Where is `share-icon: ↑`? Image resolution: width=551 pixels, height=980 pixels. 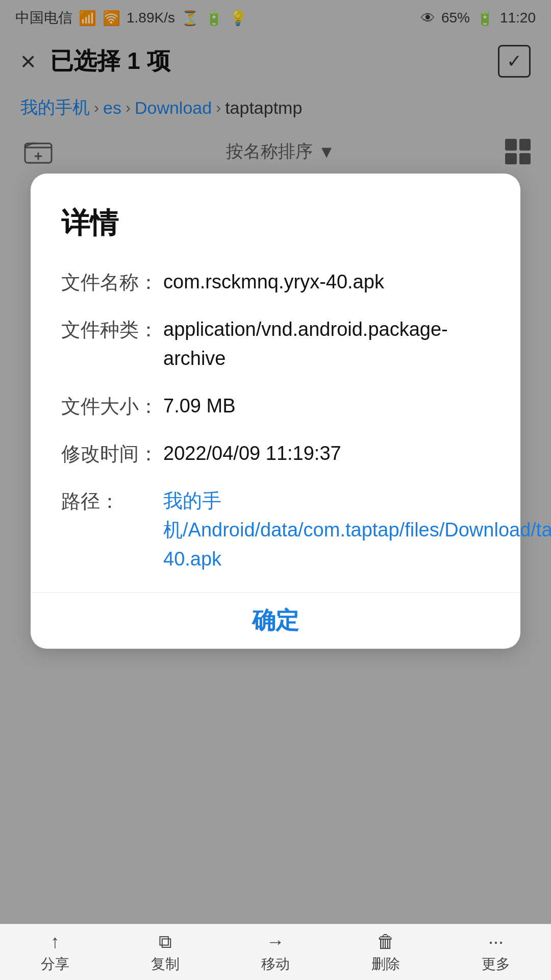 share-icon: ↑ is located at coordinates (55, 942).